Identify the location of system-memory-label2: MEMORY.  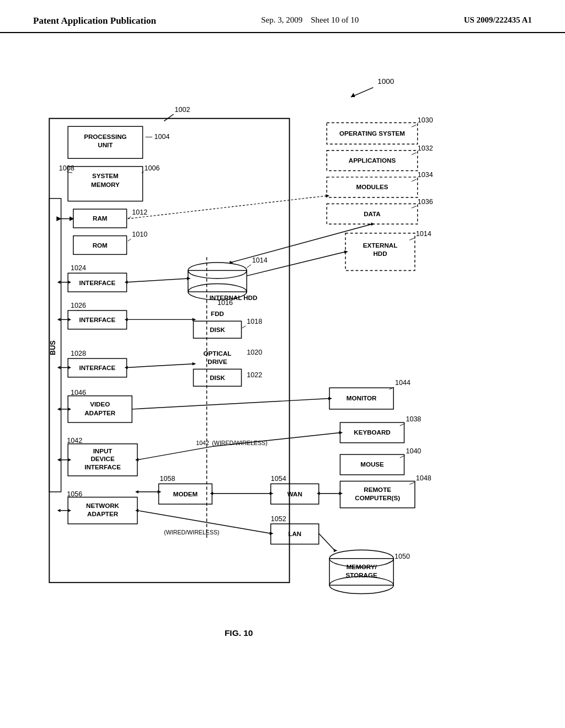
(105, 184).